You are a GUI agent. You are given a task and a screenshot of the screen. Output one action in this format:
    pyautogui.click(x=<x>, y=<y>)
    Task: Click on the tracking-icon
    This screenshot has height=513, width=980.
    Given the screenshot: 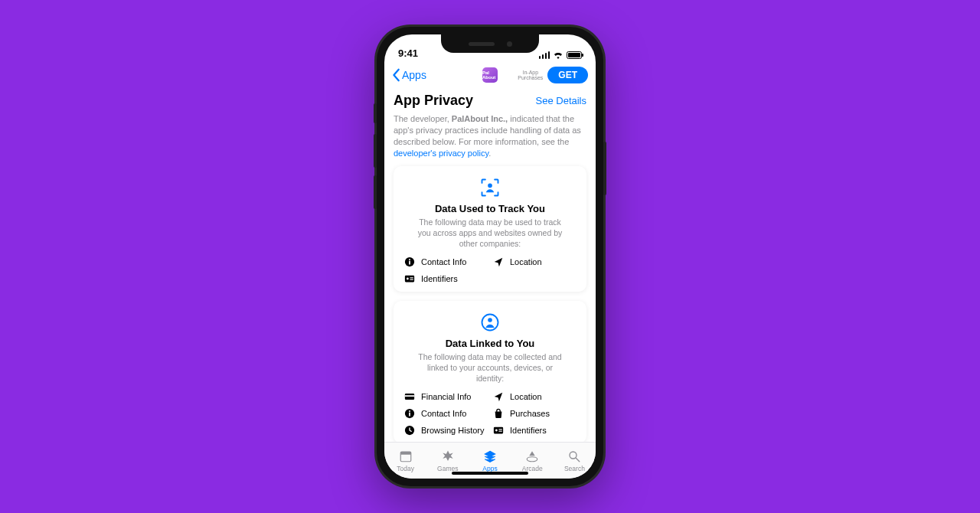 What is the action you would take?
    pyautogui.click(x=490, y=188)
    